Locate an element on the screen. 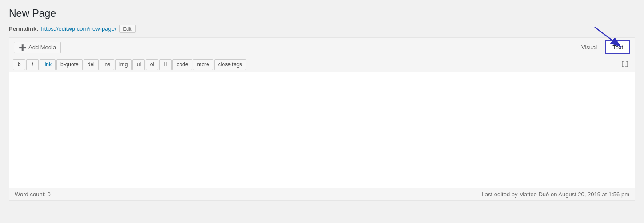 Image resolution: width=644 pixels, height=223 pixels. permalink-bar: Permalink: https://editwp.com/new-page/ … is located at coordinates (322, 29).